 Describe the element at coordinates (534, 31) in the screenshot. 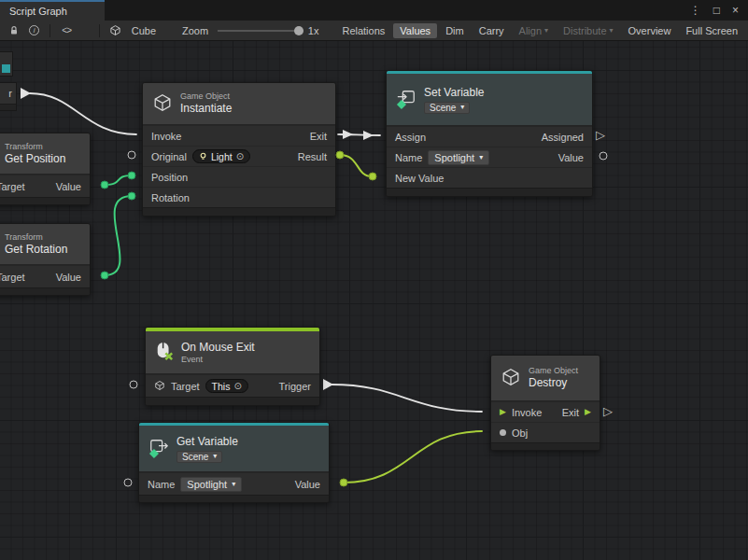

I see `toolbar-button-align: Align ▾` at that location.